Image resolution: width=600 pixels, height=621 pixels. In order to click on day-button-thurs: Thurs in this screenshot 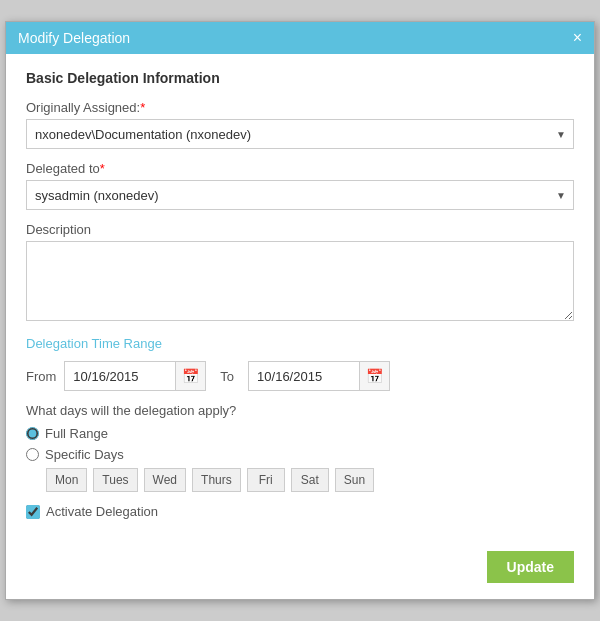, I will do `click(216, 480)`.